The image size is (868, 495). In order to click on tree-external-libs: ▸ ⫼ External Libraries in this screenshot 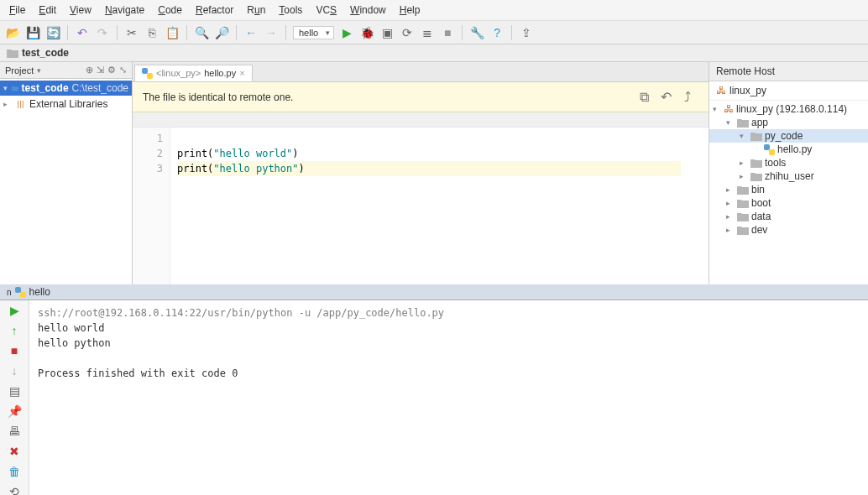, I will do `click(65, 104)`.